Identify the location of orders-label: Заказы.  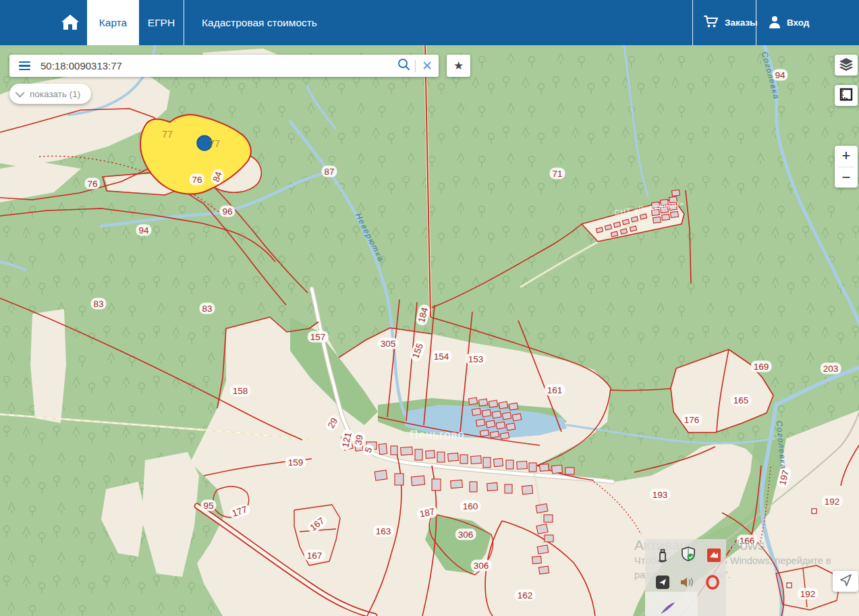
(741, 23).